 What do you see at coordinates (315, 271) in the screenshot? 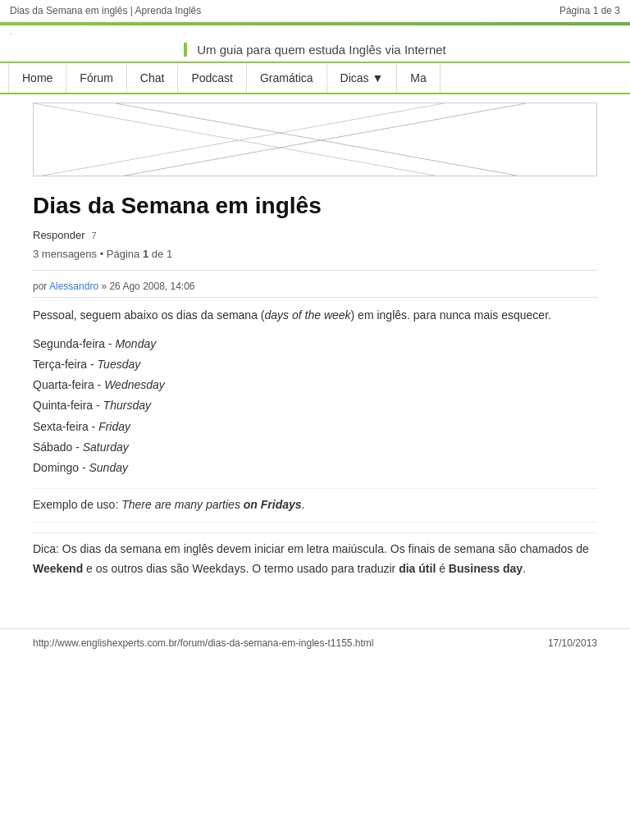
I see `divider-top` at bounding box center [315, 271].